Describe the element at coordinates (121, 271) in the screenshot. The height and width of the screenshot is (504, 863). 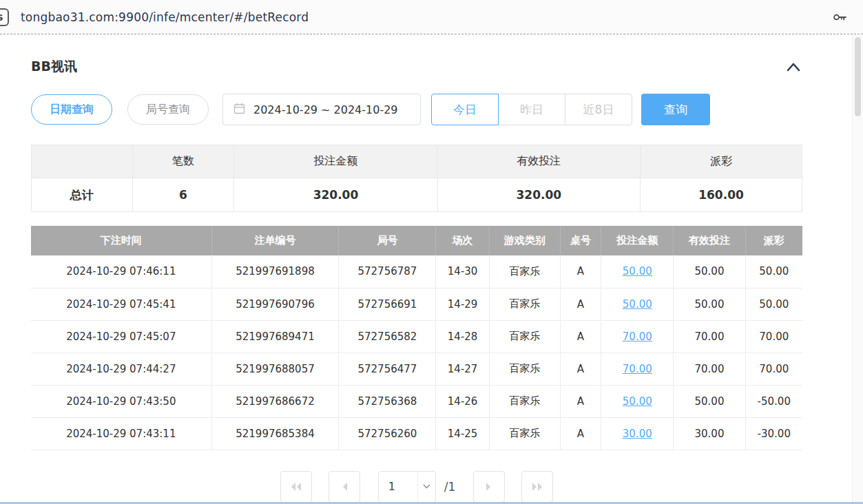
I see `time-cell: 2024-10-29 07:46:11` at that location.